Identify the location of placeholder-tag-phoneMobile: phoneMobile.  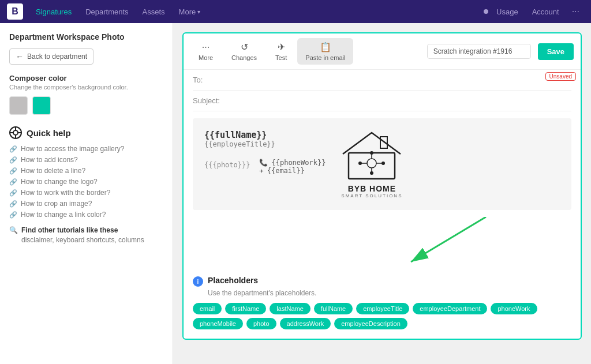
(218, 324).